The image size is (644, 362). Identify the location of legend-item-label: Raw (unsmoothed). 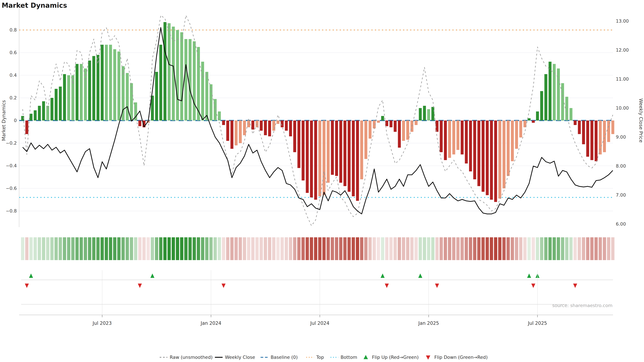
(191, 357).